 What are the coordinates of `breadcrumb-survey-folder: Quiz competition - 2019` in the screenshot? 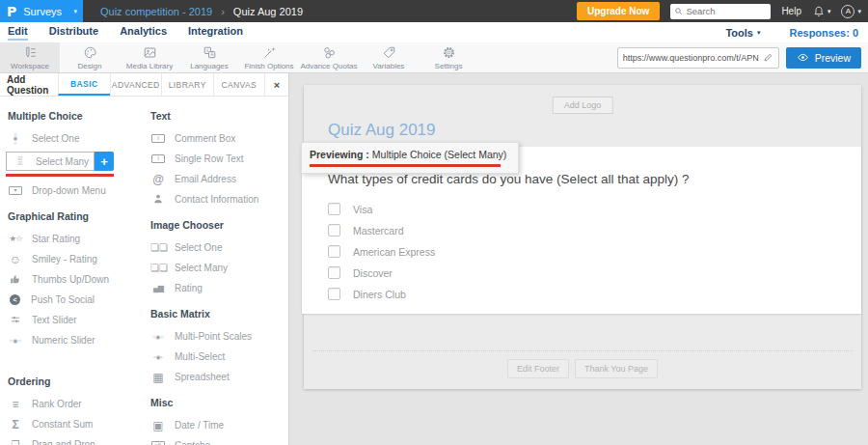 It's located at (156, 12).